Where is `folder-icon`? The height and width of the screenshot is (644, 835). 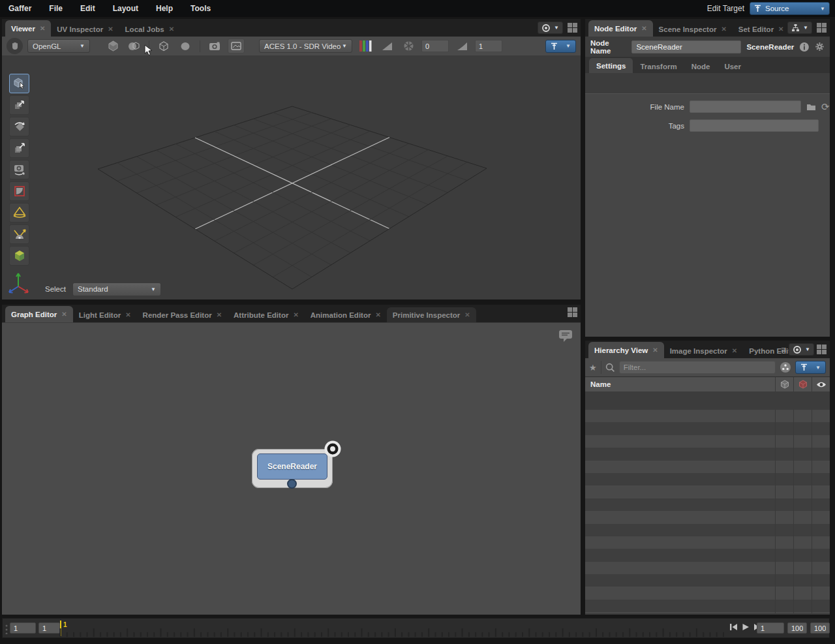
folder-icon is located at coordinates (812, 107).